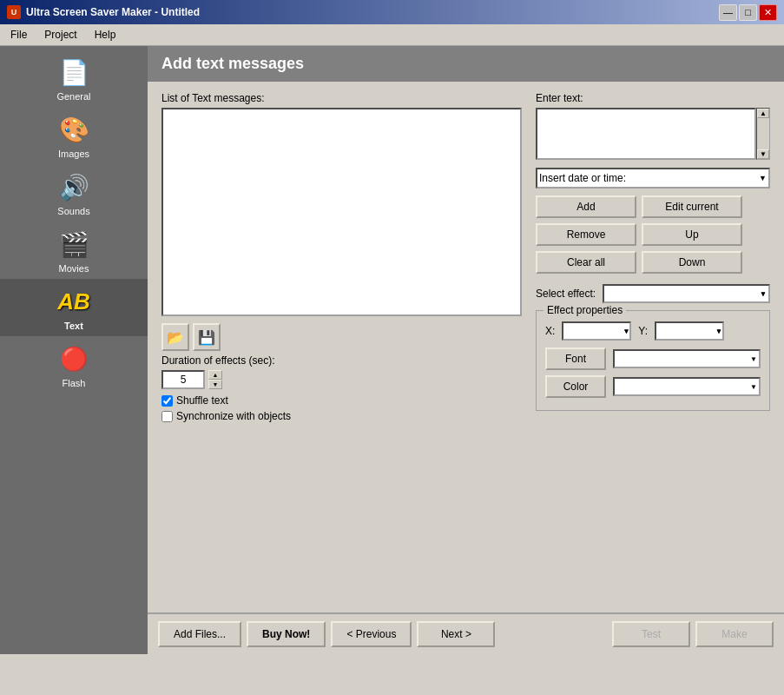 The width and height of the screenshot is (784, 695). I want to click on menu-help: Help, so click(106, 35).